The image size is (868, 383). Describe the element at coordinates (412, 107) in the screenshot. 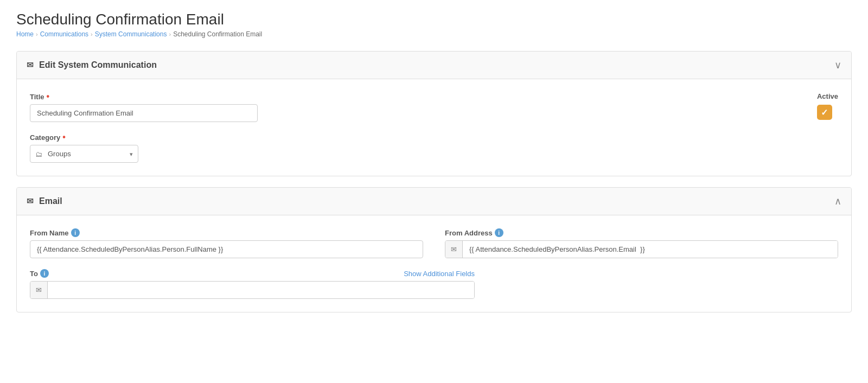

I see `title-group: Title •` at that location.